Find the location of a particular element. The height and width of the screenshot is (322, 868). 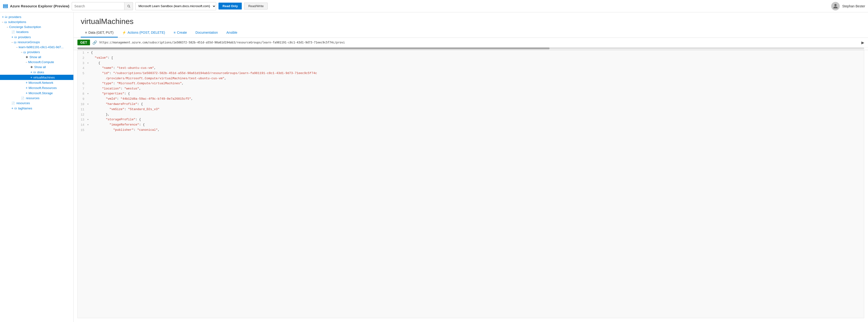

code-line-8: 8 ▾ "properties": { is located at coordinates (471, 94).